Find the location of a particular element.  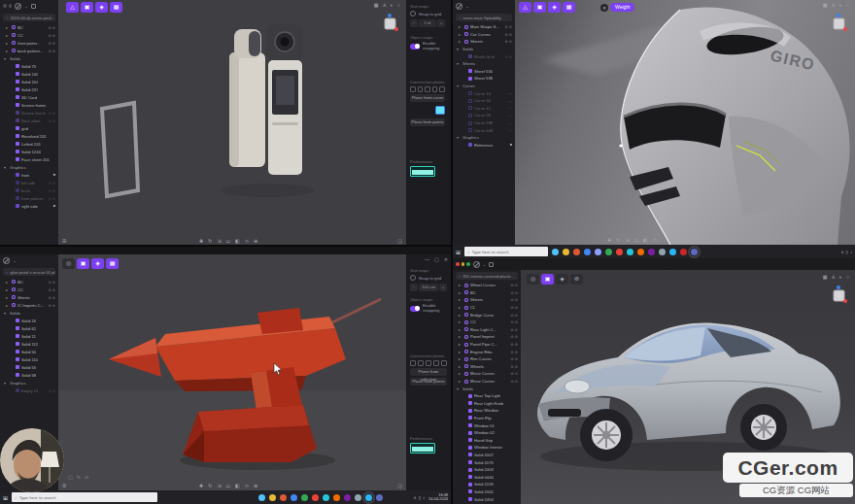

plane-from-selection-button: Plane from selection is located at coordinates (428, 372).